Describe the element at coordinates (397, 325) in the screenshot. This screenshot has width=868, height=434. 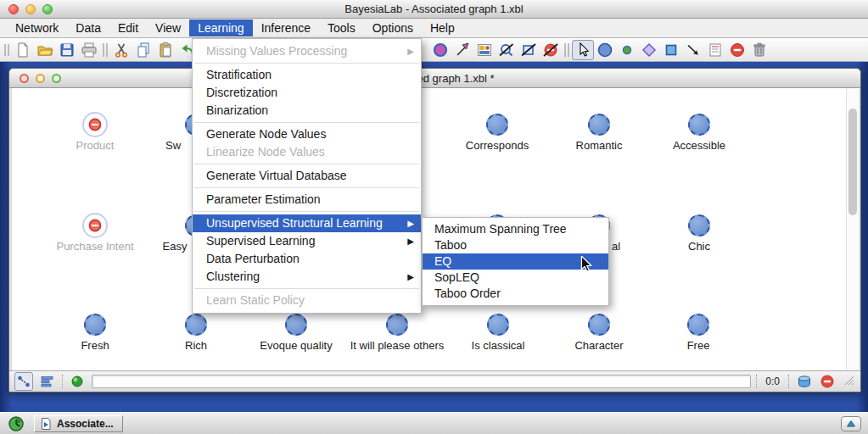
I see `node-it-will-please-others` at that location.